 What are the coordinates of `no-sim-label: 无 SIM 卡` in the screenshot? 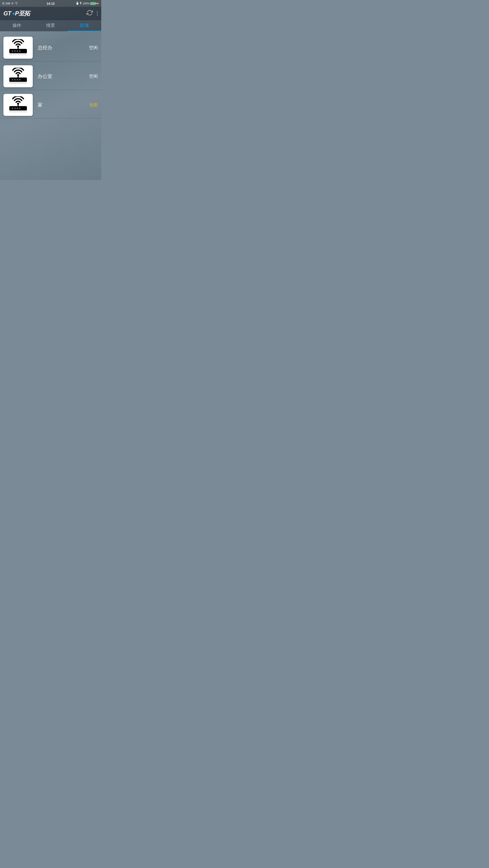 It's located at (8, 3).